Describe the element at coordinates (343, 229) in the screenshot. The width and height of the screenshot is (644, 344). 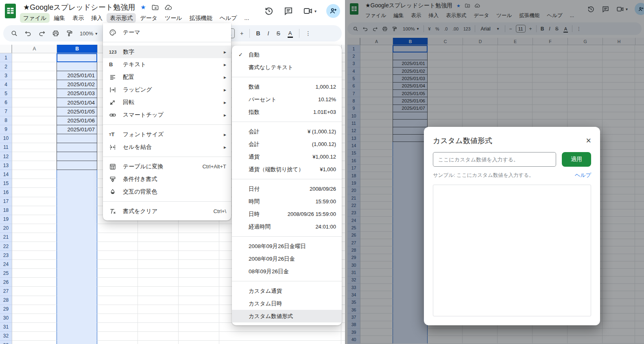
I see `cell-G20` at that location.